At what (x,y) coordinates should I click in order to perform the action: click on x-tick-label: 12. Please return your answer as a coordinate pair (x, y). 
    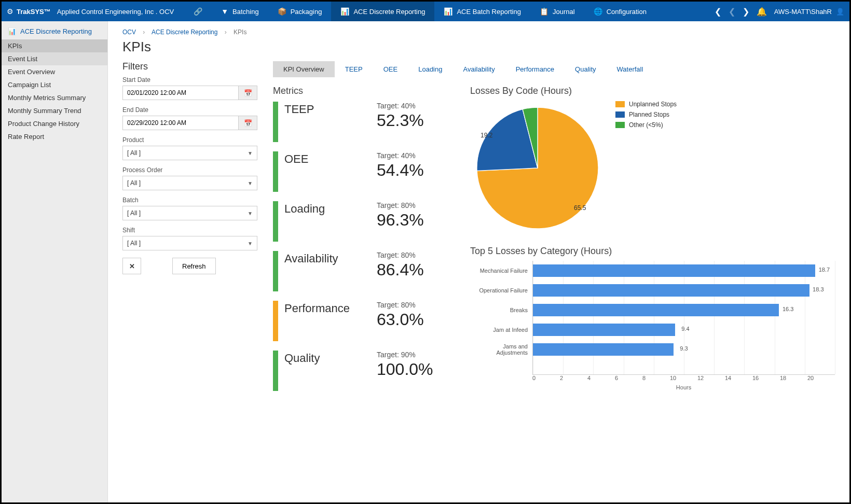
    Looking at the image, I should click on (711, 378).